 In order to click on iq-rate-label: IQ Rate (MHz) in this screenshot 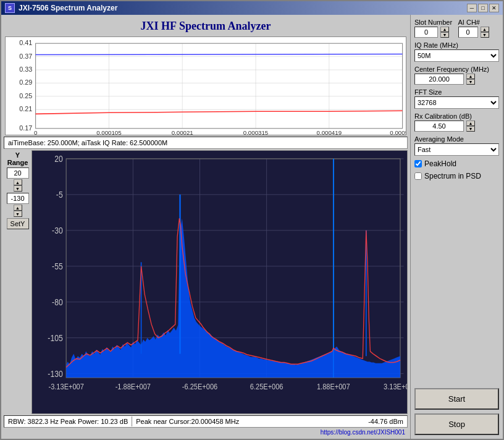, I will do `click(457, 45)`.